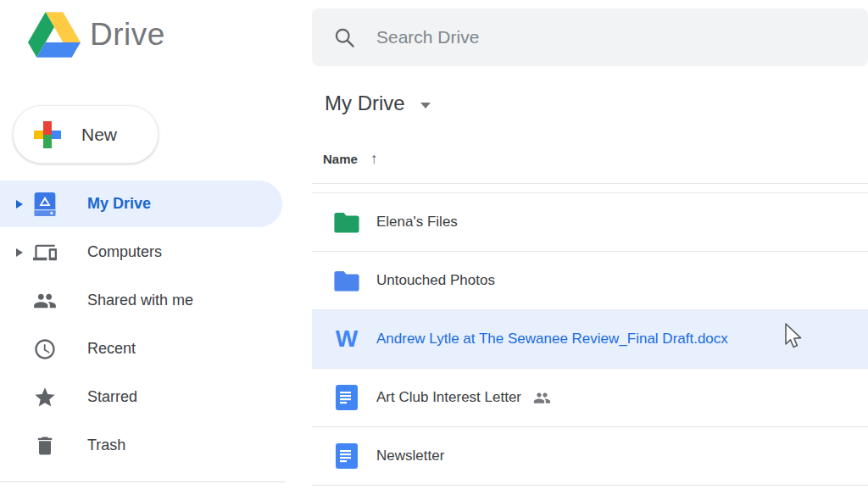  Describe the element at coordinates (426, 105) in the screenshot. I see `chevron-down-icon` at that location.